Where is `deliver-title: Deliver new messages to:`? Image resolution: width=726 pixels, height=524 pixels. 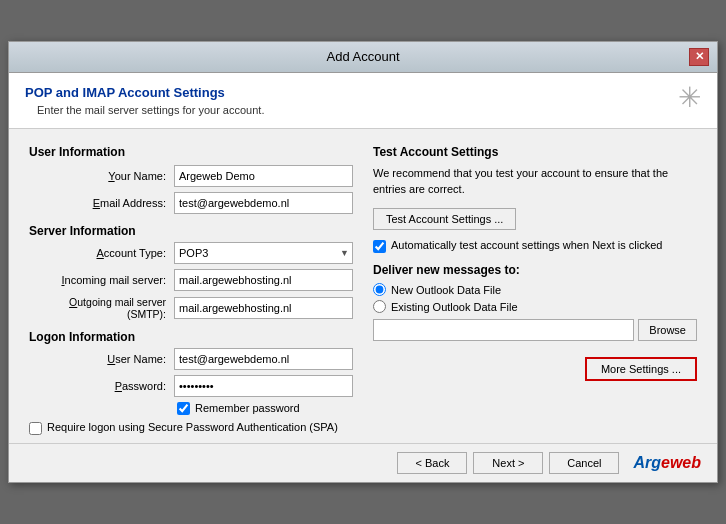 deliver-title: Deliver new messages to: is located at coordinates (535, 270).